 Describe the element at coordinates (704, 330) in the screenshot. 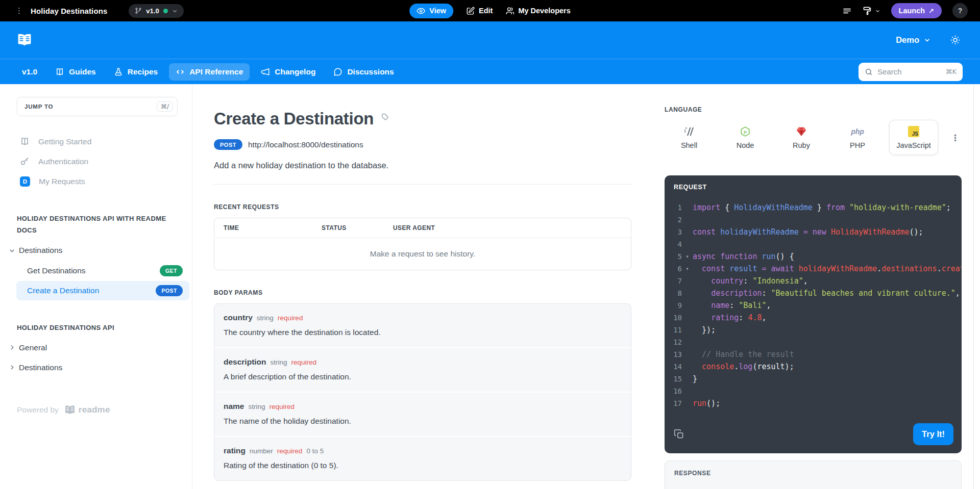

I see `code-text: });` at that location.